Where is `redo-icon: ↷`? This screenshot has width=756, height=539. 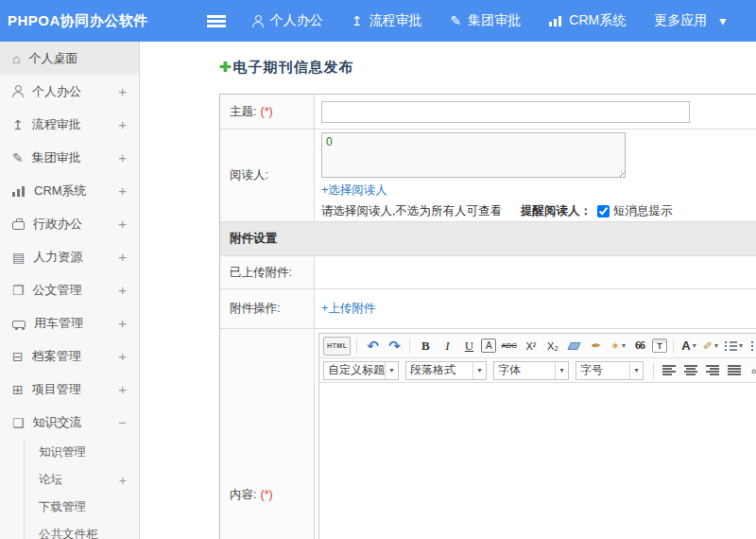
redo-icon: ↷ is located at coordinates (394, 346).